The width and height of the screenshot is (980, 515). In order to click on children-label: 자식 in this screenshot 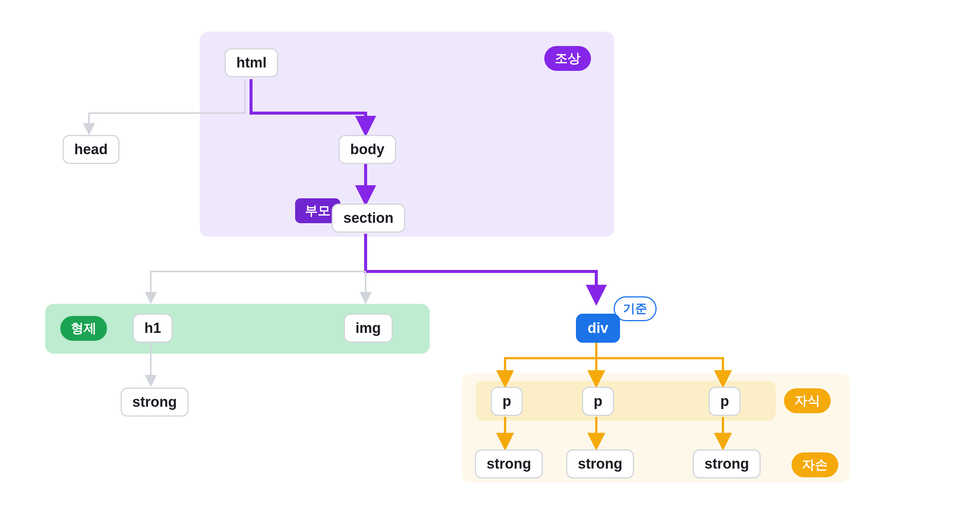, I will do `click(807, 401)`.